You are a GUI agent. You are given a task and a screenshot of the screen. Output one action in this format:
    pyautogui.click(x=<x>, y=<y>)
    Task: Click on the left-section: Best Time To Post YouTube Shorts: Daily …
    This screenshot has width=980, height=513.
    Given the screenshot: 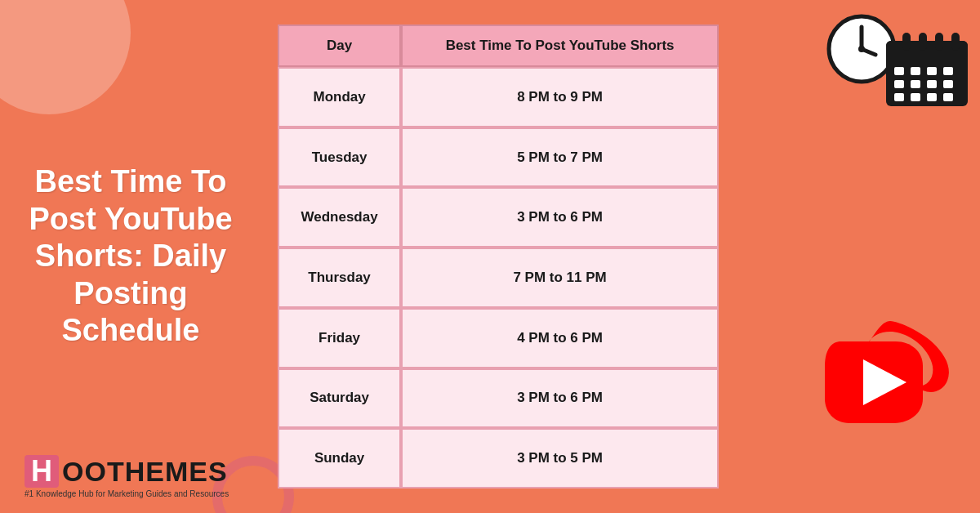 What is the action you would take?
    pyautogui.click(x=131, y=256)
    